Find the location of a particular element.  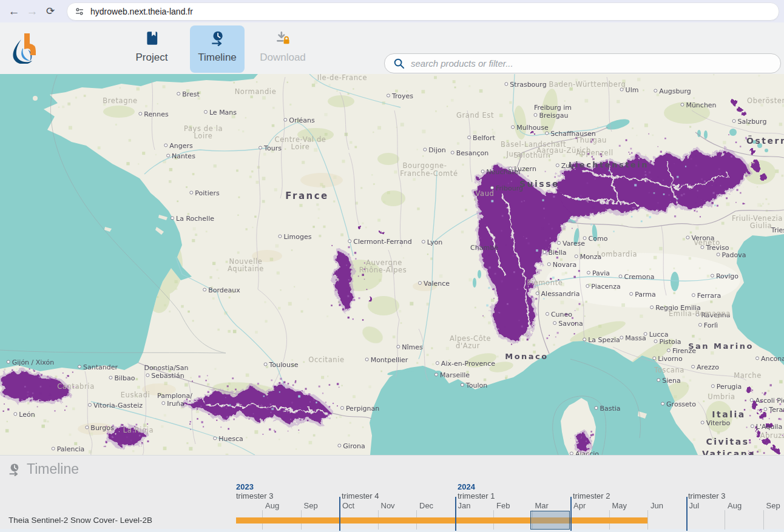

map-label: Franche-Comté is located at coordinates (428, 173).